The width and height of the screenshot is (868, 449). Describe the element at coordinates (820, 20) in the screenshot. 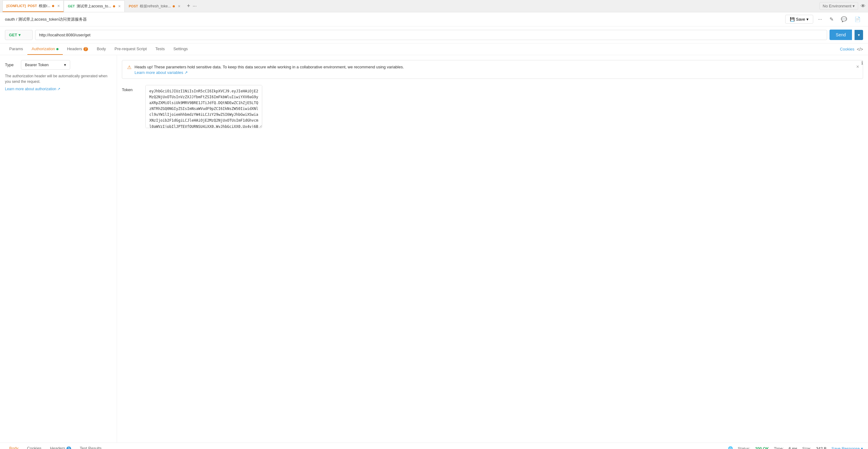

I see `more-actions-button: ···` at that location.